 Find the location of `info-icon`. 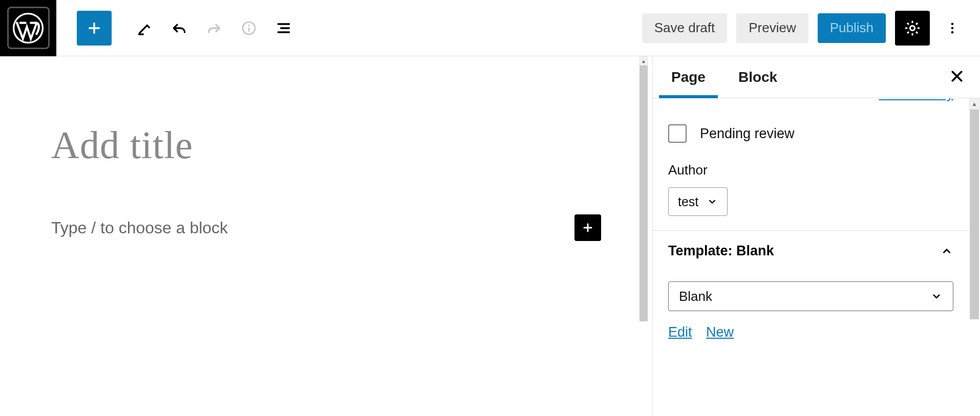

info-icon is located at coordinates (249, 28).